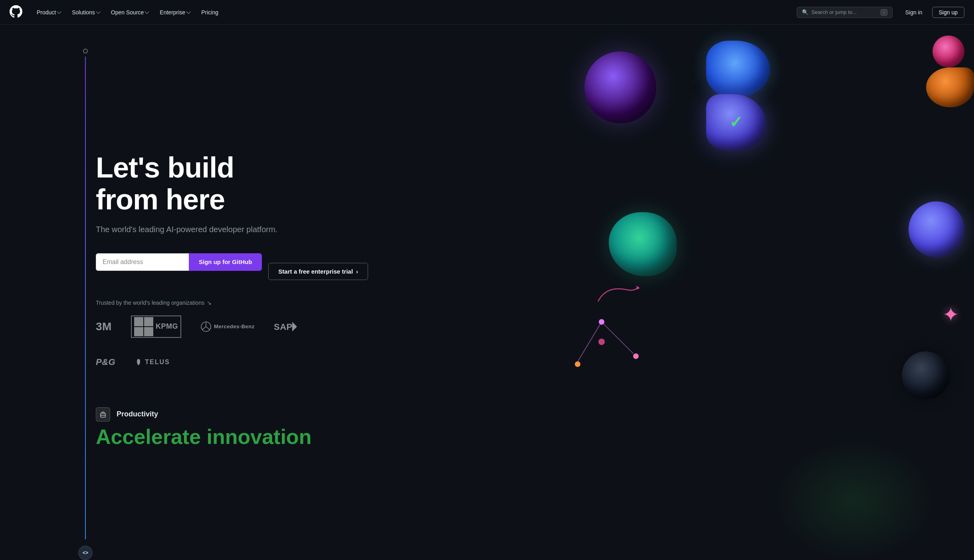 Image resolution: width=974 pixels, height=560 pixels. Describe the element at coordinates (225, 262) in the screenshot. I see `signup-github-button: Sign up for GitHub` at that location.